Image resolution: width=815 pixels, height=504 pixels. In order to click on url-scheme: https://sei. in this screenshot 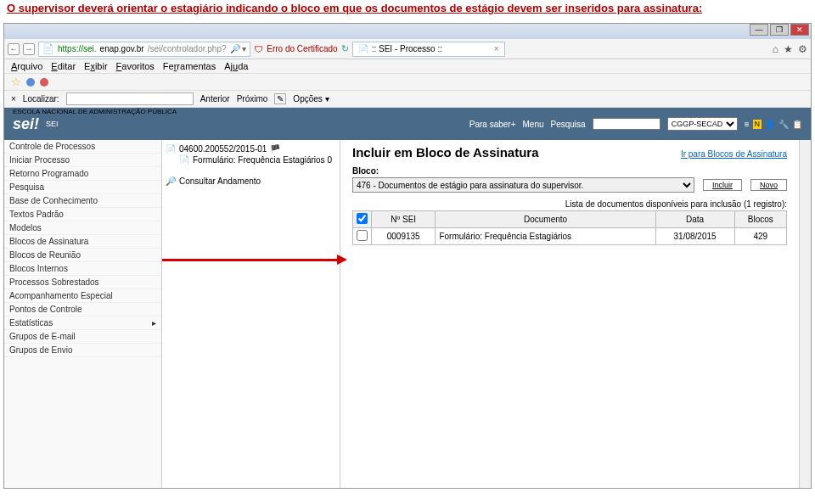, I will do `click(77, 49)`.